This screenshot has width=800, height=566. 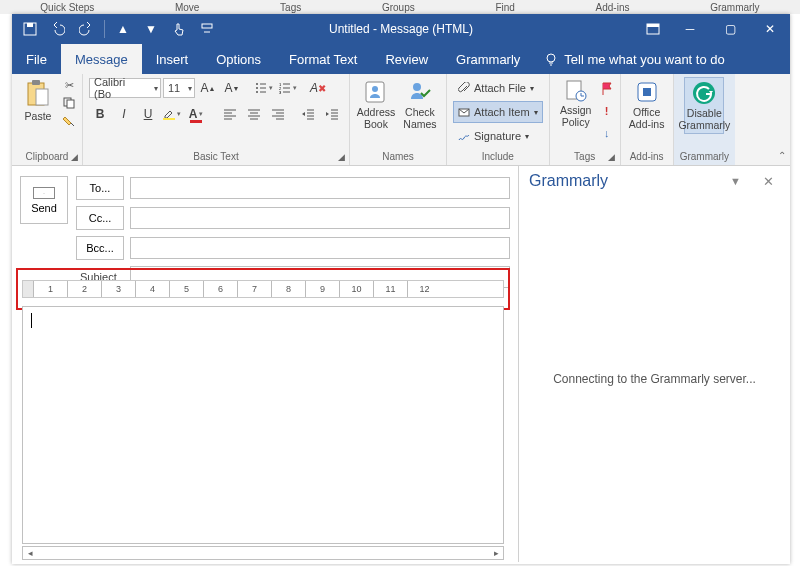 I want to click on scroll-right-icon: ▸, so click(x=496, y=553).